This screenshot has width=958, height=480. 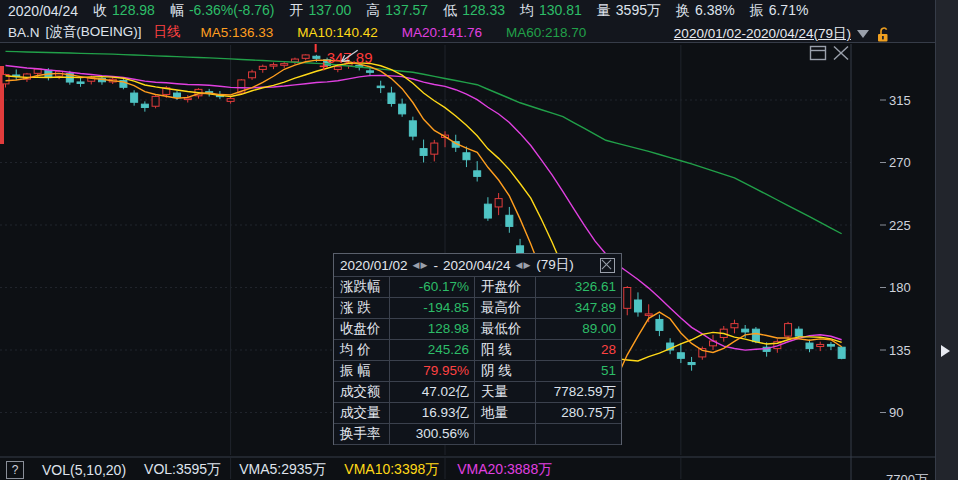 I want to click on stats-row: 收盘价128.98 最低价89.00, so click(x=478, y=330).